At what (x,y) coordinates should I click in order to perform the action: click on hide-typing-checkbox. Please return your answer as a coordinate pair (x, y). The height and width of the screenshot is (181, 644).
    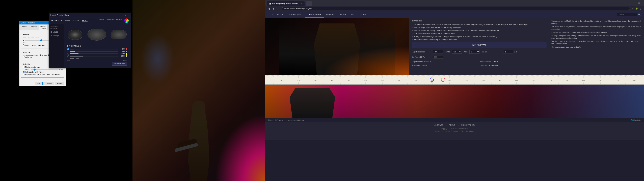
    Looking at the image, I should click on (24, 72).